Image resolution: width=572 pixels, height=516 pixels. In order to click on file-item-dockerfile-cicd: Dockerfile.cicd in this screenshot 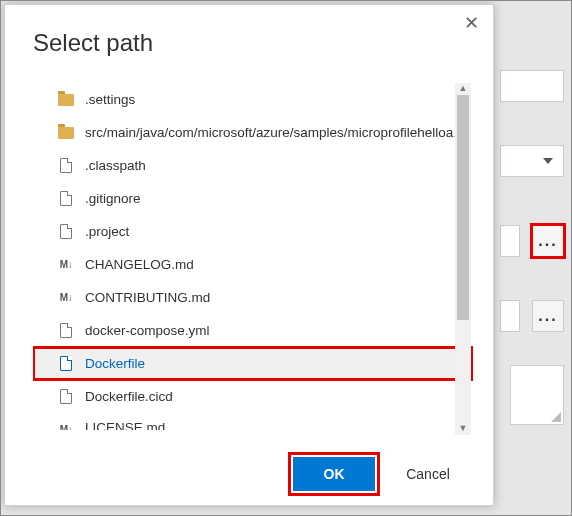, I will do `click(253, 396)`.